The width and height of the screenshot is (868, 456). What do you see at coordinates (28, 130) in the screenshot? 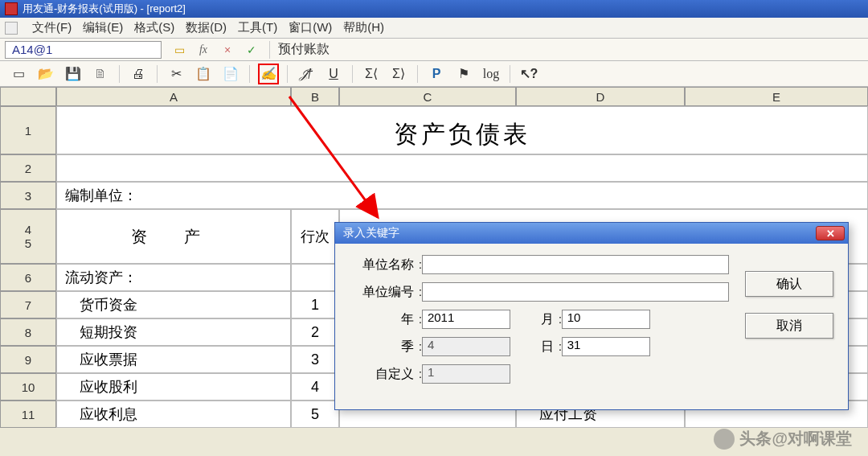
I see `row-header: 1` at bounding box center [28, 130].